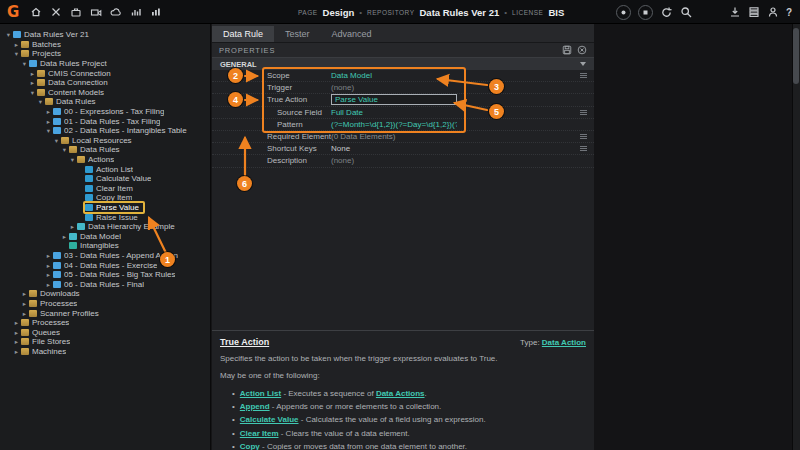 The image size is (800, 450). Describe the element at coordinates (686, 12) in the screenshot. I see `search-icon` at that location.